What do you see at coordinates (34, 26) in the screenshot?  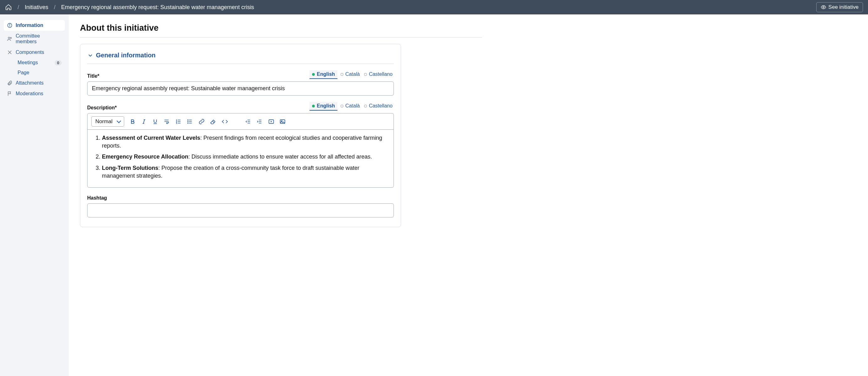 I see `sidebar-item-information: Information` at bounding box center [34, 26].